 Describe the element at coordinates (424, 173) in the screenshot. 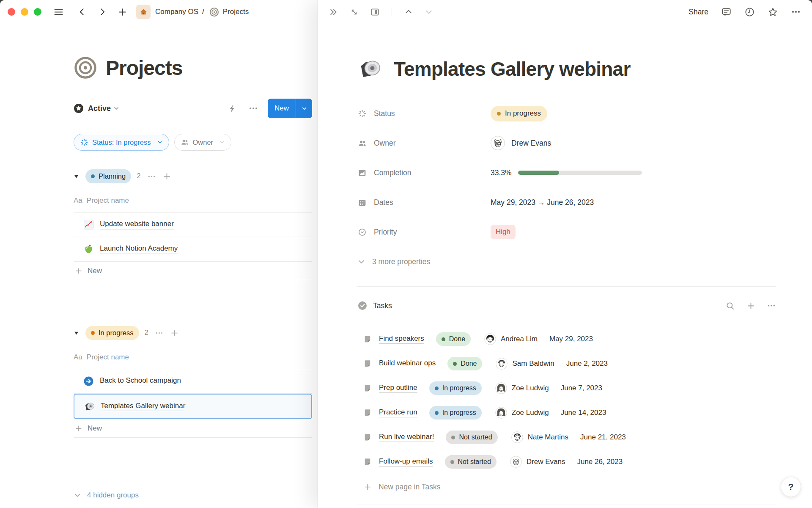

I see `property-label-completion: Completion` at that location.